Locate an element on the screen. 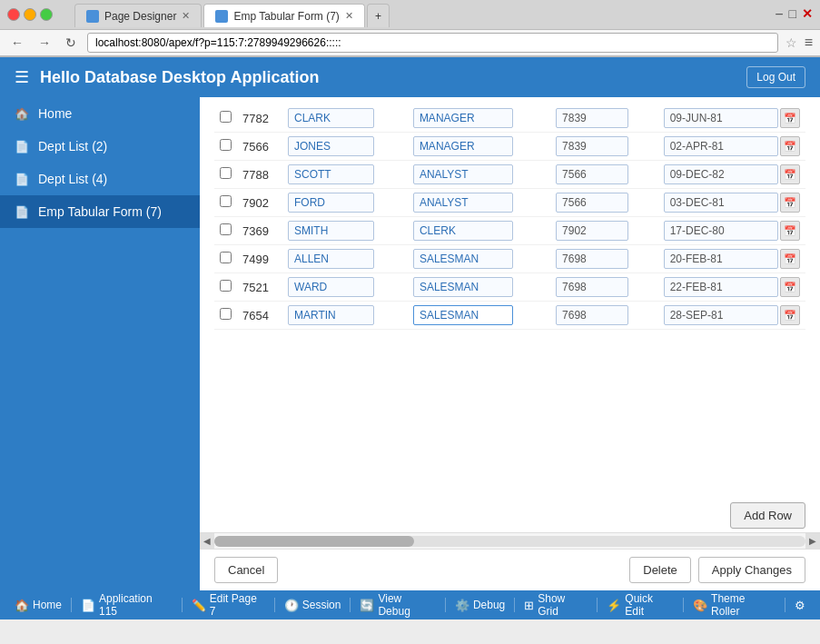 Image resolution: width=820 pixels, height=644 pixels. back-button: ← is located at coordinates (17, 43).